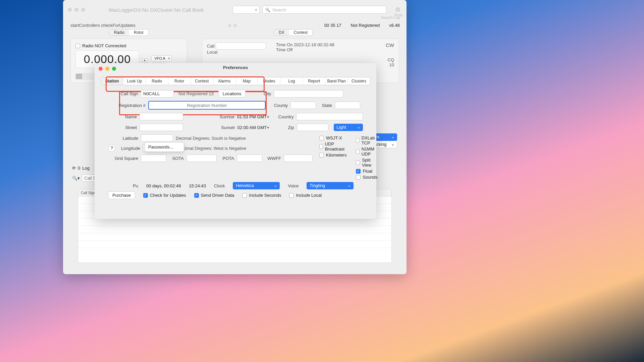 The image size is (644, 362). What do you see at coordinates (325, 105) in the screenshot?
I see `state-label: State` at bounding box center [325, 105].